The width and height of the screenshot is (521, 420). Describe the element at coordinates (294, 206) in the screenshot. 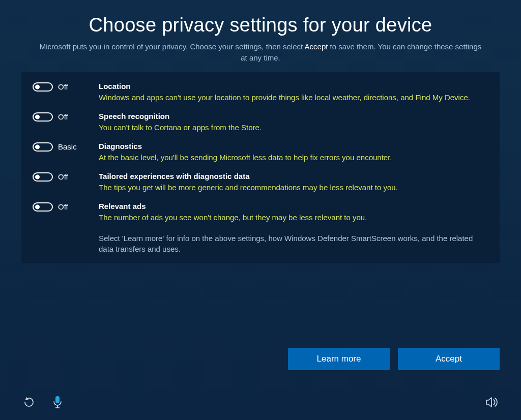

I see `setting-title: Relevant ads` at that location.